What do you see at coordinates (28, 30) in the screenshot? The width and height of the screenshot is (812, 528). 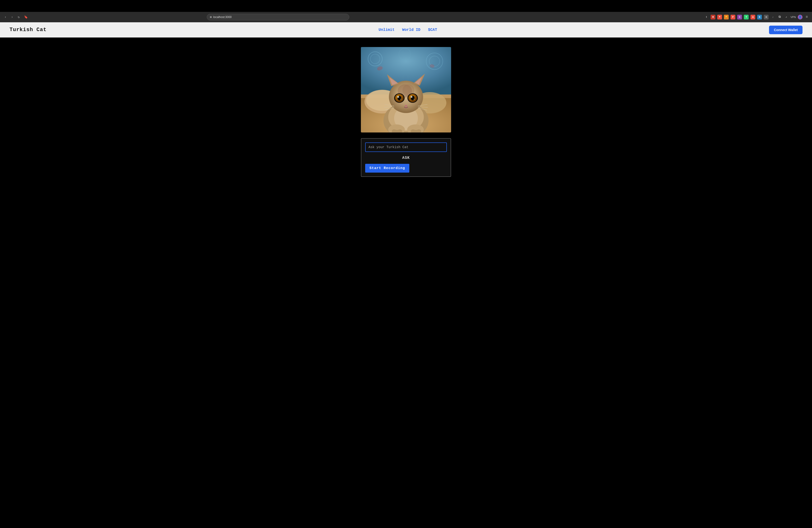 I see `app-logo: Turkish Cat` at bounding box center [28, 30].